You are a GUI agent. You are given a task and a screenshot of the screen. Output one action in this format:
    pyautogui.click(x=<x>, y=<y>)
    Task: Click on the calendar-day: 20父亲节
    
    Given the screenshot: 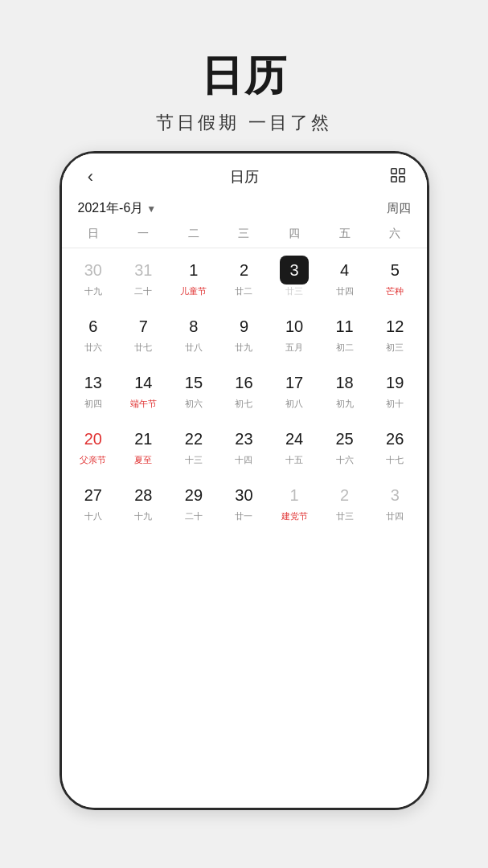 What is the action you would take?
    pyautogui.click(x=93, y=445)
    